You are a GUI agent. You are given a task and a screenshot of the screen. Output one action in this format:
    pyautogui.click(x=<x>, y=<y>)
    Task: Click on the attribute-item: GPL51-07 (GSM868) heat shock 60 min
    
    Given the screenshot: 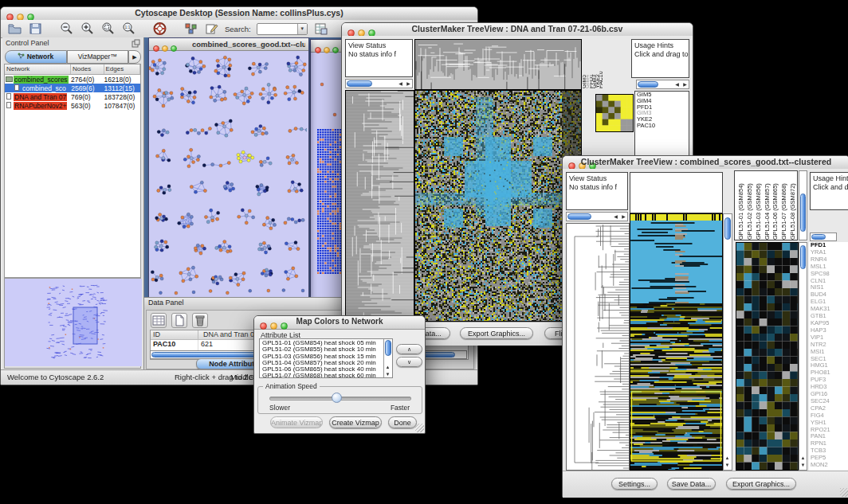 What is the action you would take?
    pyautogui.click(x=322, y=376)
    